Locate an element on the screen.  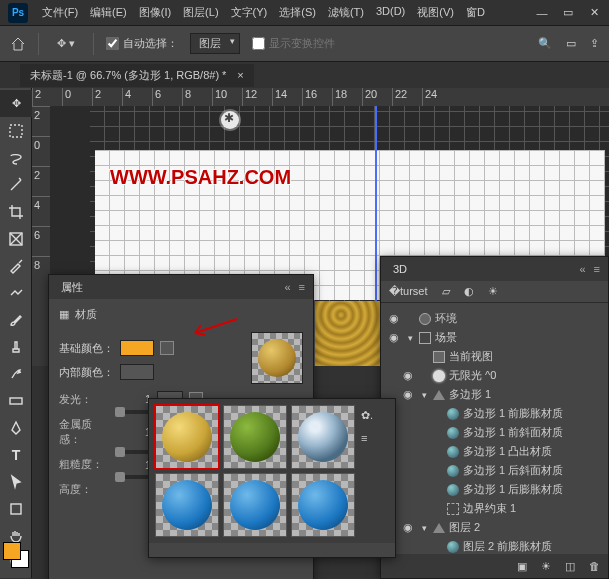
panel-header: 3D « ≡ is located at coordinates (494, 269).